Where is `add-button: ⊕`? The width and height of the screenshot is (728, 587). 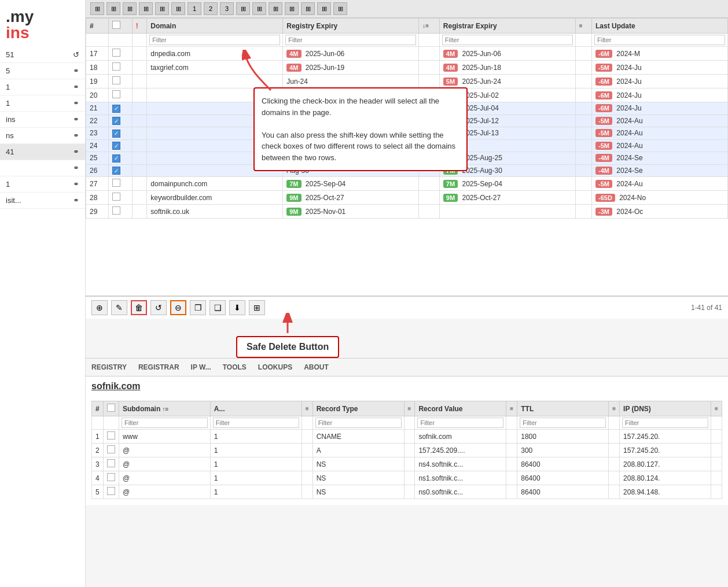
add-button: ⊕ is located at coordinates (100, 308).